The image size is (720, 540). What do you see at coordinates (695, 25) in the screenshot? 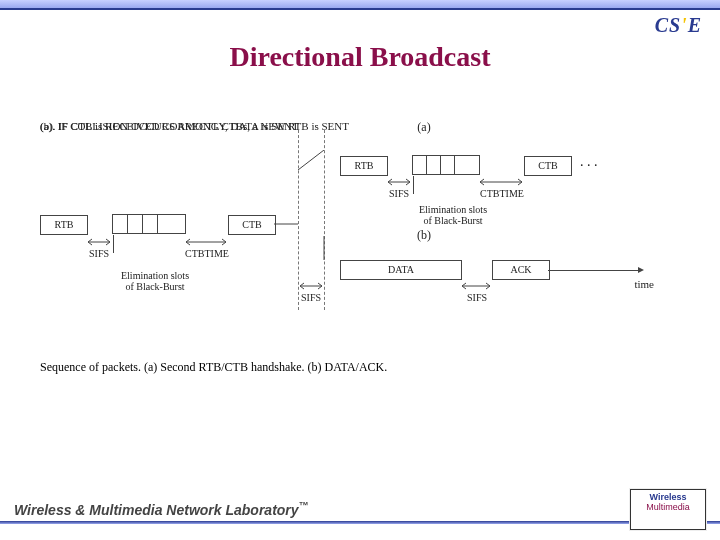
I see `logo-e: E` at bounding box center [695, 25].